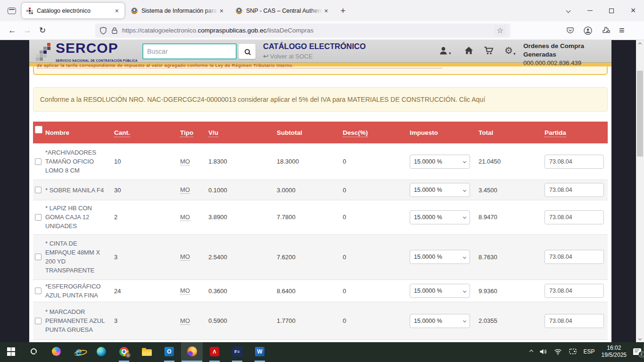 The height and width of the screenshot is (362, 644). Describe the element at coordinates (56, 352) in the screenshot. I see `copilot-button` at that location.